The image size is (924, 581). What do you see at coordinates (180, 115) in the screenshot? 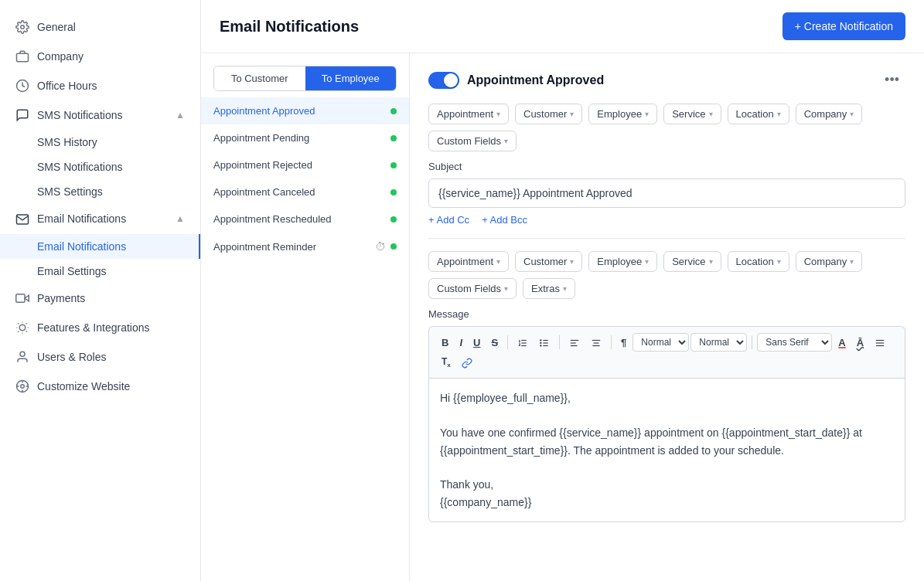
I see `chevron-up-icon: ▲` at bounding box center [180, 115].